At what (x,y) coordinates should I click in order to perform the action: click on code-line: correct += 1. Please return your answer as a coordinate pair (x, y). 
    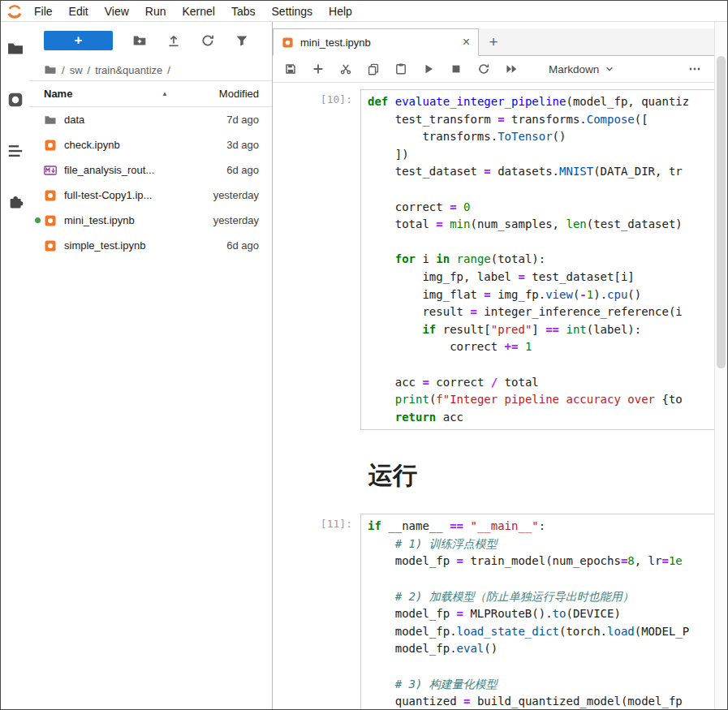
    Looking at the image, I should click on (541, 347).